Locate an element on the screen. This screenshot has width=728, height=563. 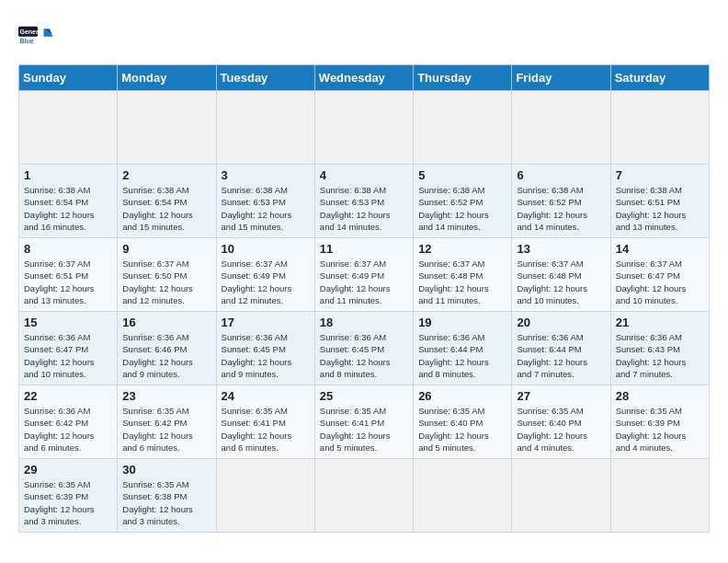
calendar-cell: 25Sunrise: 6:35 AM Sunset: 6:41 PM Dayli… is located at coordinates (364, 422).